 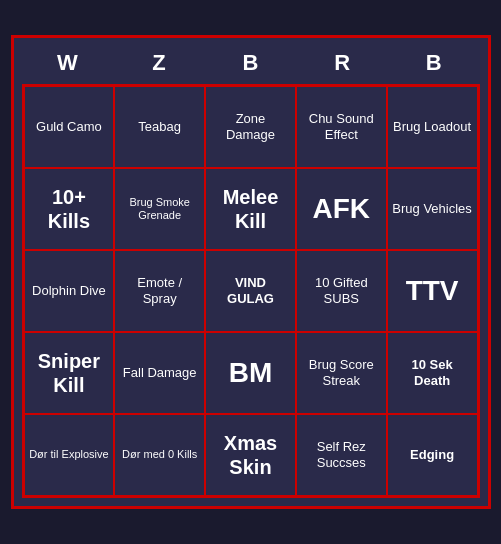 I want to click on bingo-header: WZBRB, so click(x=251, y=63).